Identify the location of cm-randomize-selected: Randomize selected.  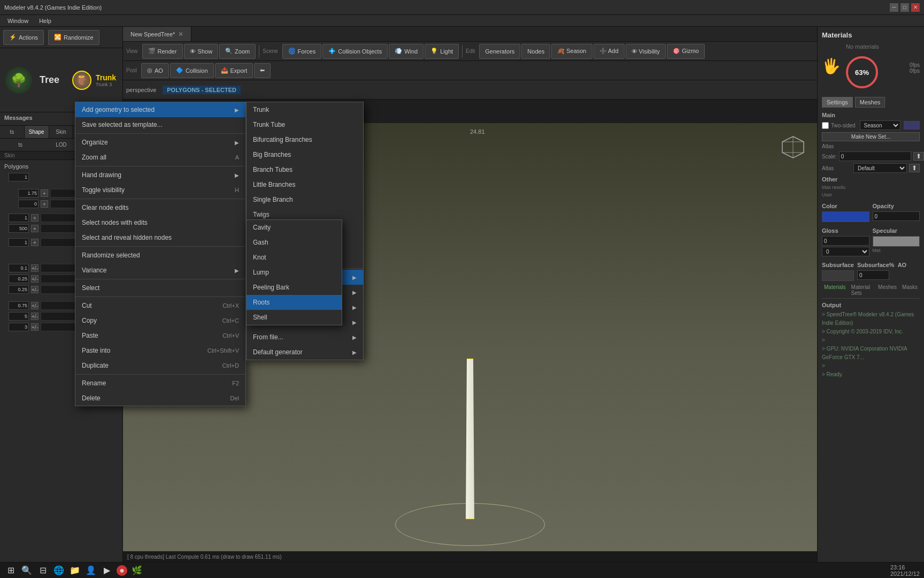
(160, 255).